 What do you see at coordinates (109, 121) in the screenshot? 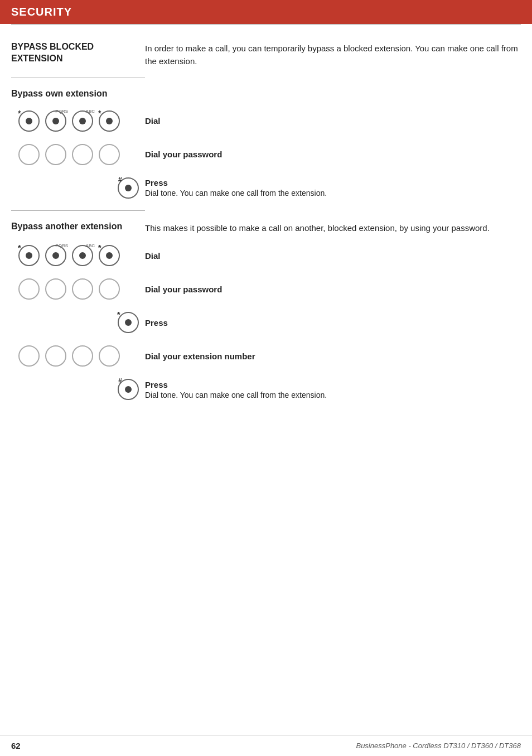
I see `star-key-2: *` at bounding box center [109, 121].